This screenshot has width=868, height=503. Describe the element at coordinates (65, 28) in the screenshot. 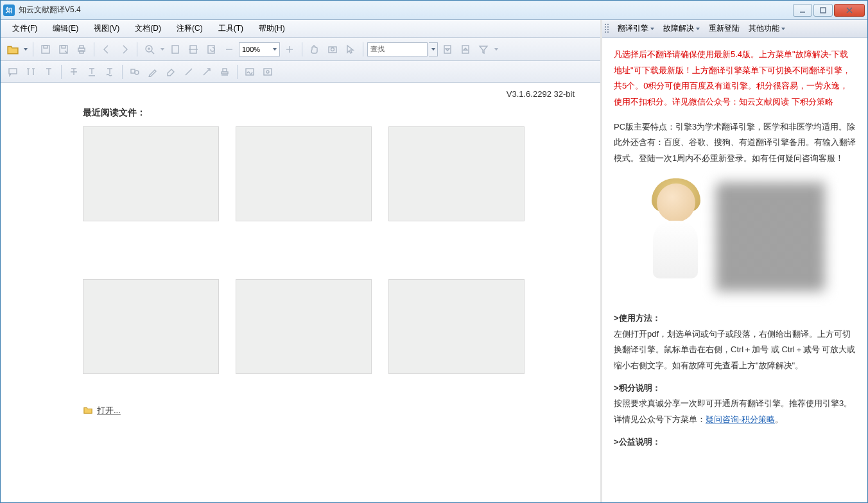

I see `menu-edit: 编辑(E)` at that location.